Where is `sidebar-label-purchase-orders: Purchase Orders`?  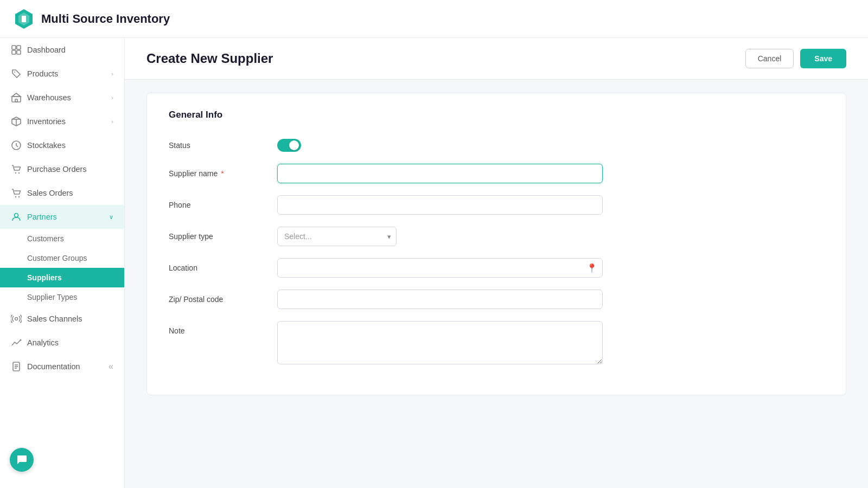 sidebar-label-purchase-orders: Purchase Orders is located at coordinates (57, 169).